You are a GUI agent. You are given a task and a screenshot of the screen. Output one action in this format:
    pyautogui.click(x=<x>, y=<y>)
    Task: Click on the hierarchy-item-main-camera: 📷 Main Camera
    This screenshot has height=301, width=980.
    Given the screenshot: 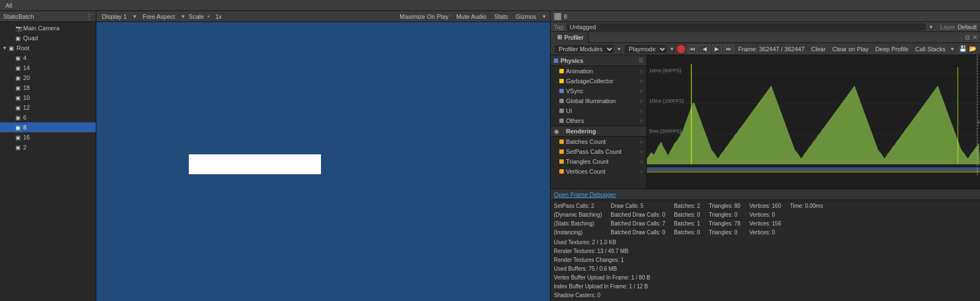 What is the action you would take?
    pyautogui.click(x=48, y=28)
    